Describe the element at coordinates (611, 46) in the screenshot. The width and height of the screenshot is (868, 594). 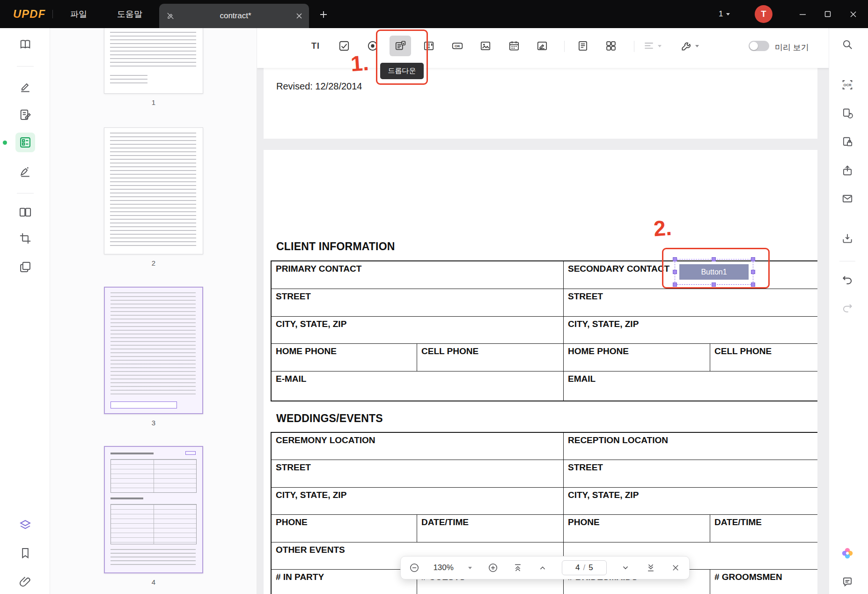
I see `field-grid-icon` at that location.